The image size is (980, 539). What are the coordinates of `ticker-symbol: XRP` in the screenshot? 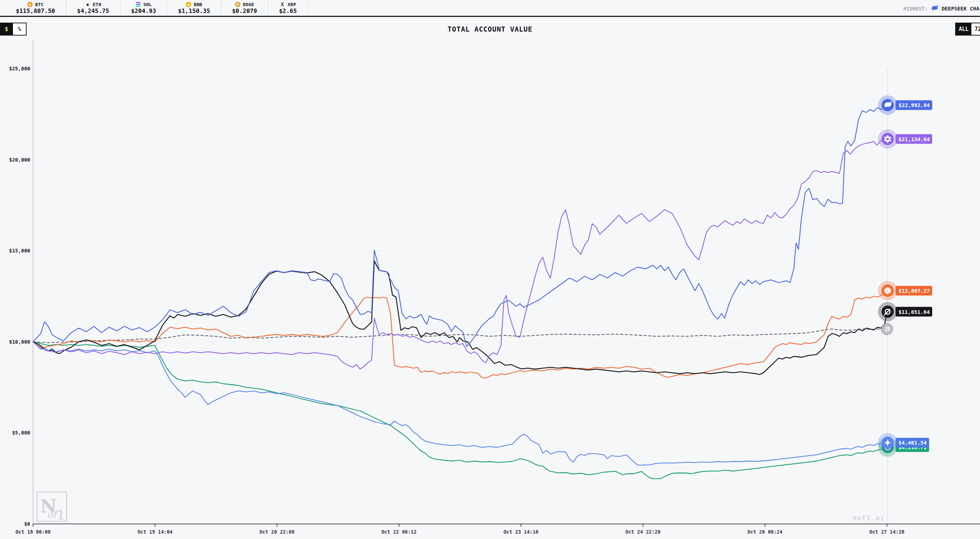 It's located at (291, 5).